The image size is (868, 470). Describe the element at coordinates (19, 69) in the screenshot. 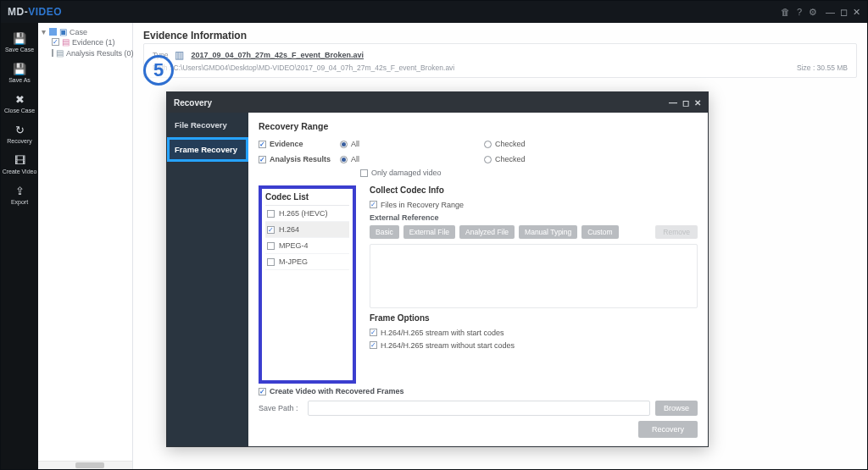

I see `save-as-icon: 💾` at that location.